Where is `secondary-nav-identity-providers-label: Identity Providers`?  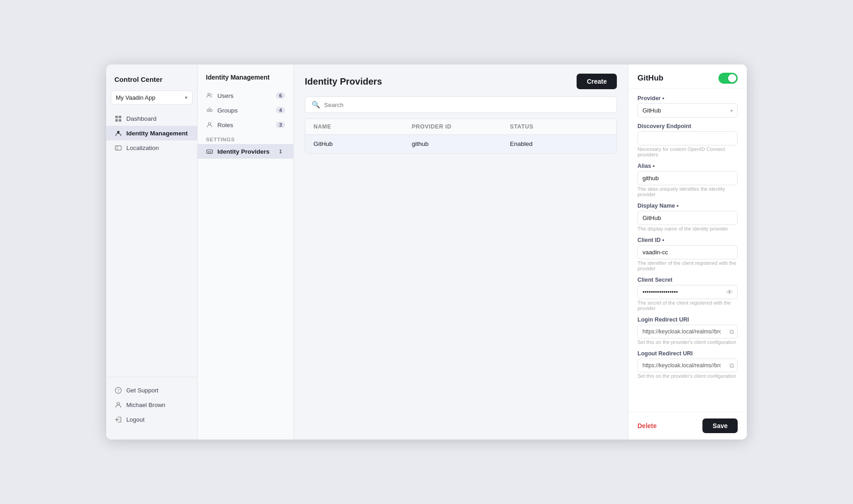
secondary-nav-identity-providers-label: Identity Providers is located at coordinates (243, 152).